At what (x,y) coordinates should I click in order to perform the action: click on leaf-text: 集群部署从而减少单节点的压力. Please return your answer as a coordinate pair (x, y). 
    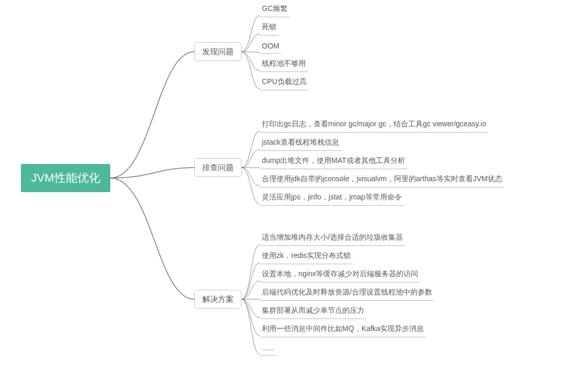
    Looking at the image, I should click on (313, 311).